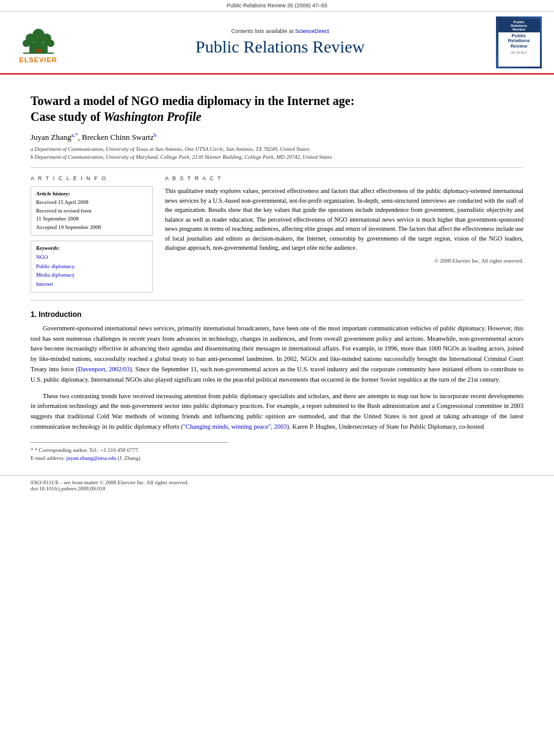 The image size is (554, 756). What do you see at coordinates (92, 266) in the screenshot?
I see `keyword-public-diplomacy: Public diplomacy` at bounding box center [92, 266].